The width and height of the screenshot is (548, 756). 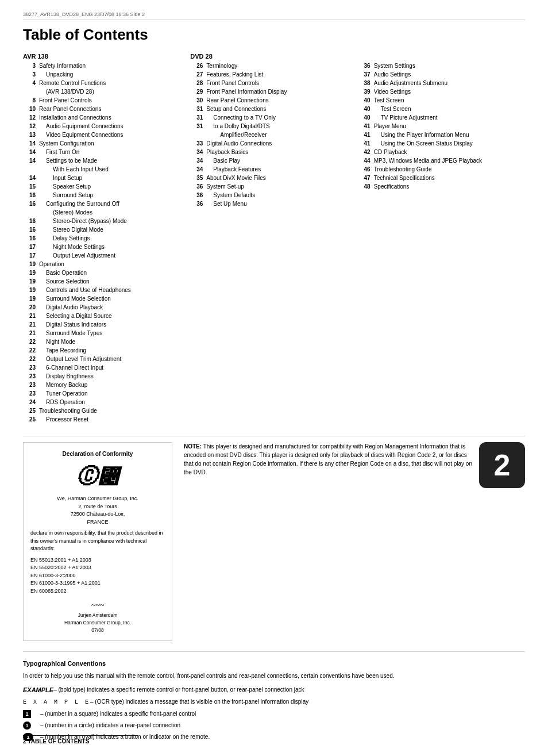 What do you see at coordinates (111, 325) in the screenshot?
I see `toc-label: Digital Status Indicators` at bounding box center [111, 325].